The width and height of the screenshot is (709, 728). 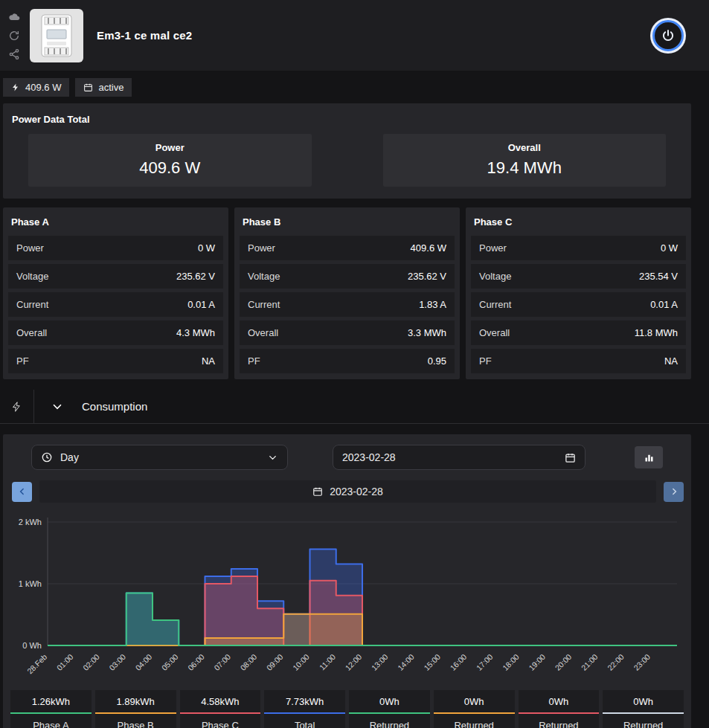 I want to click on stat-value: 7.73kWh, so click(x=305, y=701).